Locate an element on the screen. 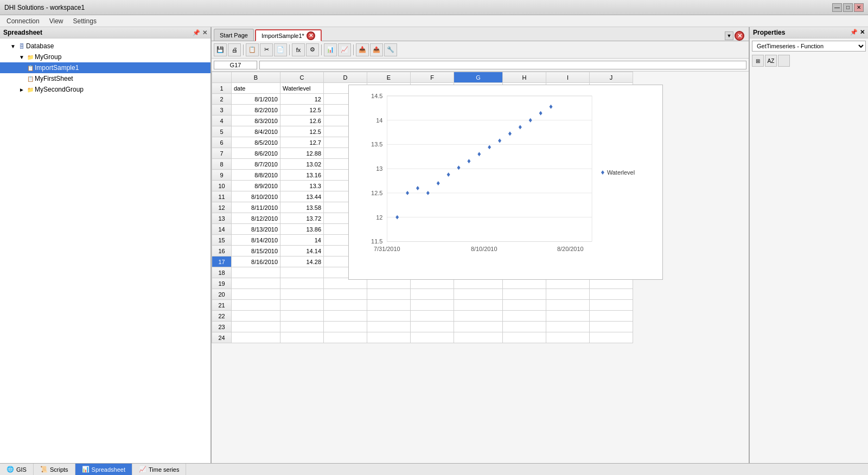 Image resolution: width=868 pixels, height=475 pixels. cell-B24 is located at coordinates (256, 338).